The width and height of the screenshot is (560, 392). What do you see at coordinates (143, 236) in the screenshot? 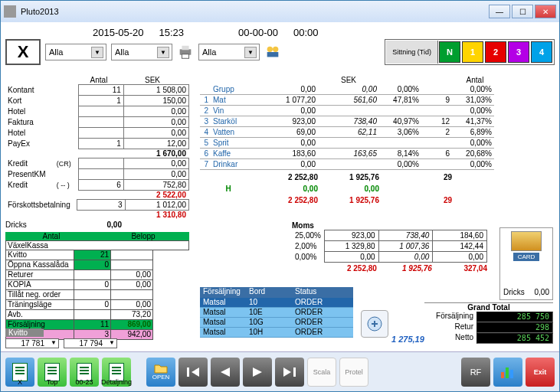
I see `vaxel-hdr-belopp: Belopp` at bounding box center [143, 236].